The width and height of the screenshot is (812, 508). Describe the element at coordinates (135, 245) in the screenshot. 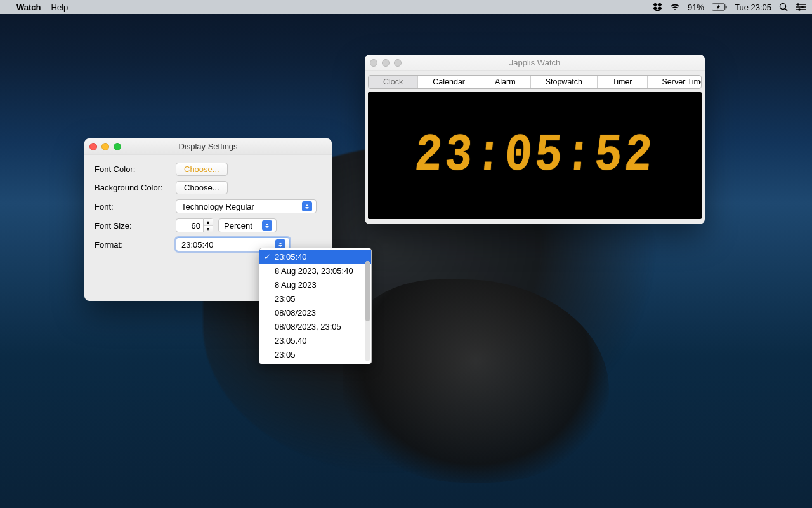

I see `format-label: Format:` at that location.